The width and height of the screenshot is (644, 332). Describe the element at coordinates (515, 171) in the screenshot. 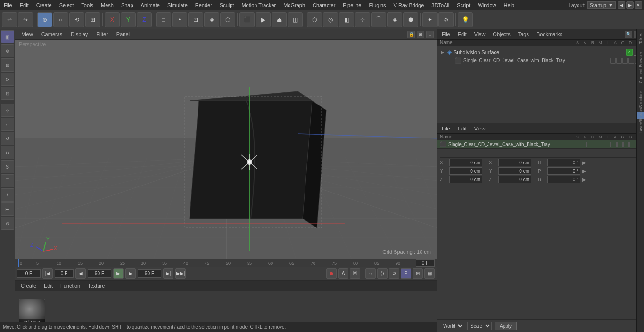

I see `y2-input` at that location.